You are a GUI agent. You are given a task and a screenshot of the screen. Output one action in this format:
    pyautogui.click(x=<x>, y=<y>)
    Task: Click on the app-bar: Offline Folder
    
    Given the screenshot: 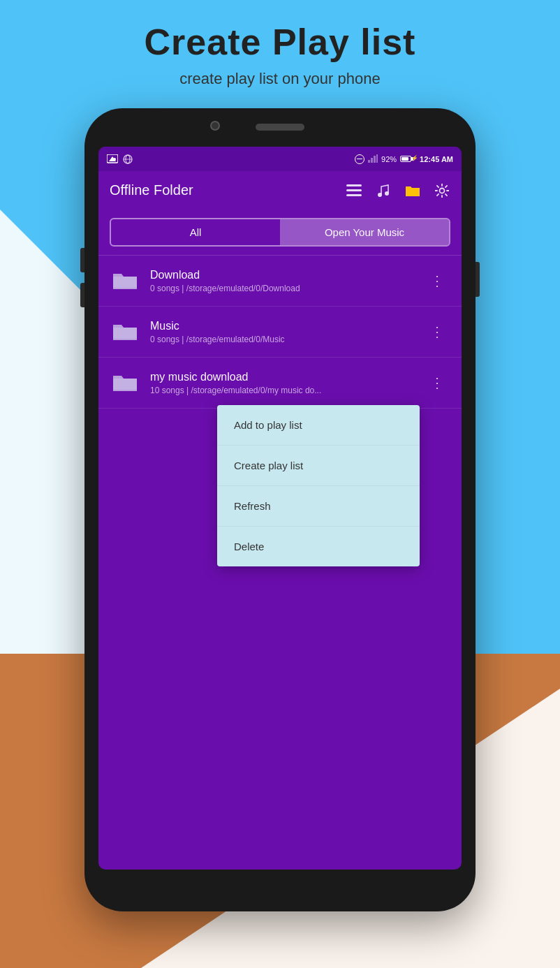 What is the action you would take?
    pyautogui.click(x=280, y=190)
    